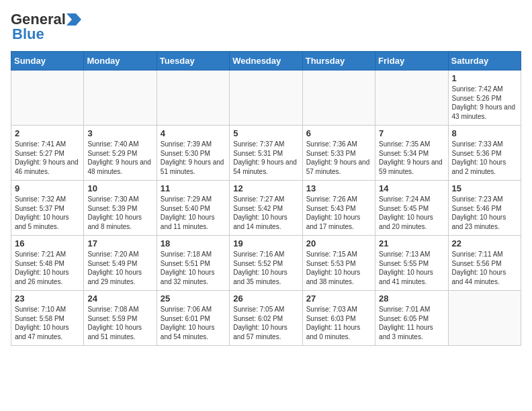 The height and width of the screenshot is (411, 532). What do you see at coordinates (411, 158) in the screenshot?
I see `day-info: Sunrise: 7:35 AM Sunset: 5:34 PM Dayligh…` at bounding box center [411, 158].